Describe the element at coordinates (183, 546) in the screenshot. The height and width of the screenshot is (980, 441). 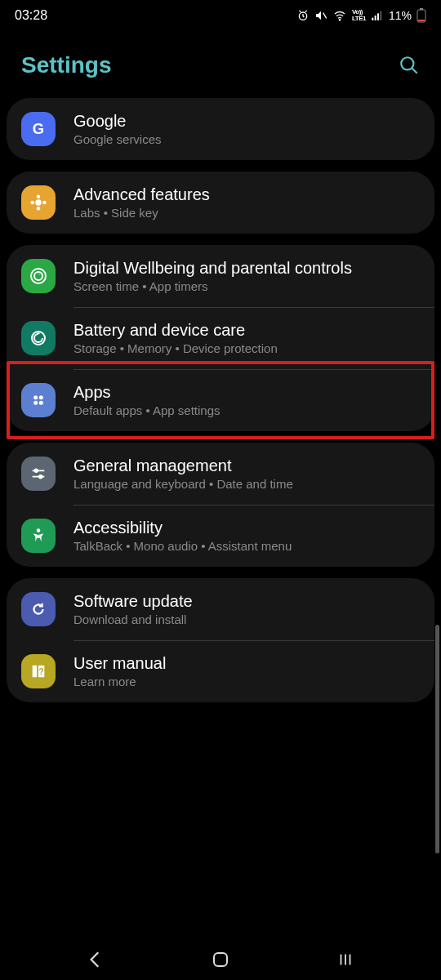
I see `item-subtitle: TalkBack • Mono audio • Assistant menu` at that location.